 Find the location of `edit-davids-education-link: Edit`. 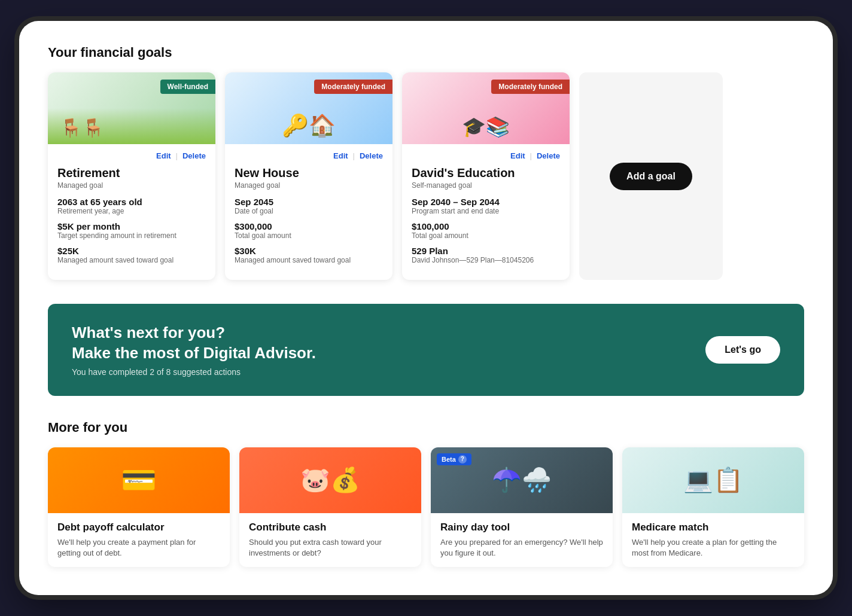

edit-davids-education-link: Edit is located at coordinates (518, 155).